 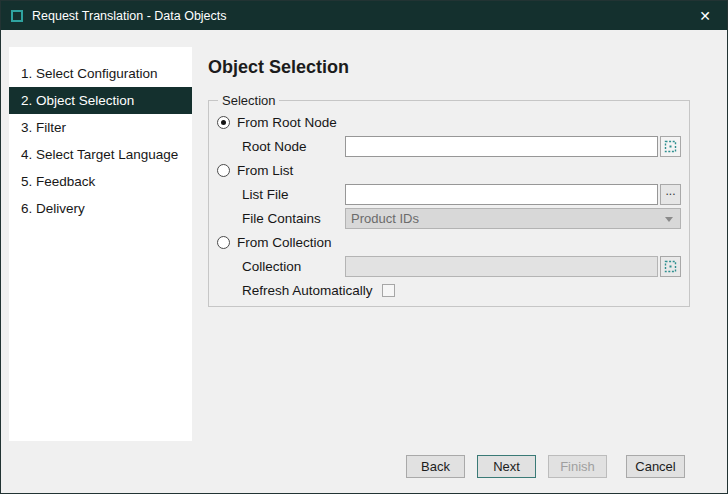 What do you see at coordinates (513, 218) in the screenshot?
I see `file-contains-dropdown: Product IDs` at bounding box center [513, 218].